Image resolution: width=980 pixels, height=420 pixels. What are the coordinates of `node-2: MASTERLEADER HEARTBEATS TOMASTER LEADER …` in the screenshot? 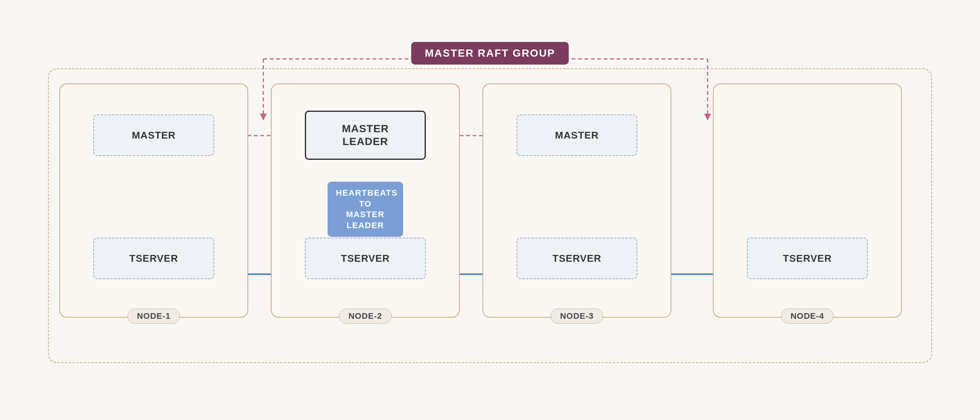 It's located at (365, 200).